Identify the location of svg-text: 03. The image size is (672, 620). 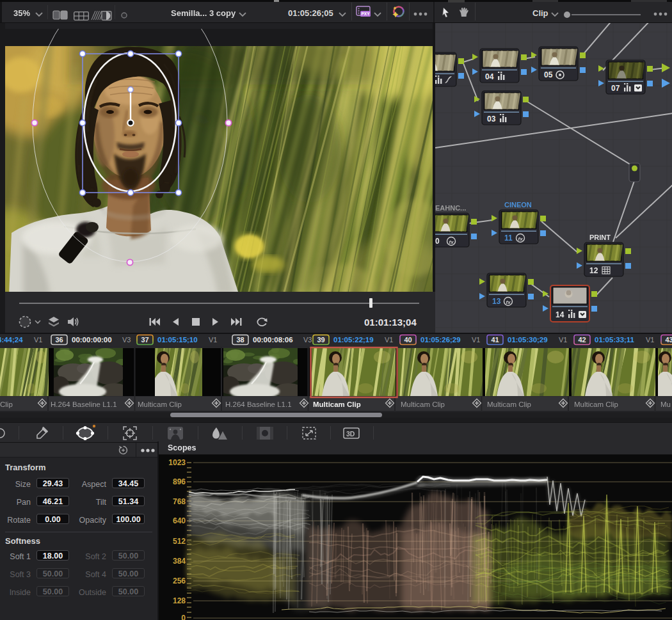
(492, 119).